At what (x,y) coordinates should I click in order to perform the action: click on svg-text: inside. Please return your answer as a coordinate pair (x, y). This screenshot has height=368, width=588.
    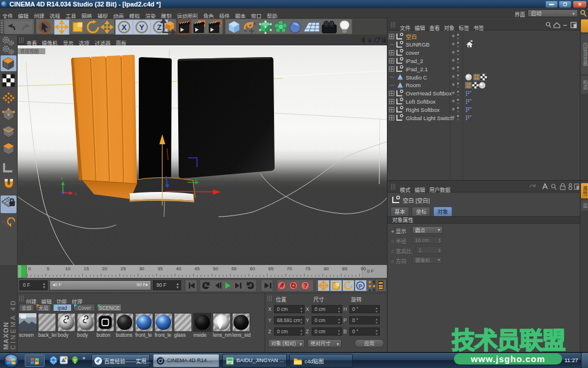
    Looking at the image, I should click on (200, 335).